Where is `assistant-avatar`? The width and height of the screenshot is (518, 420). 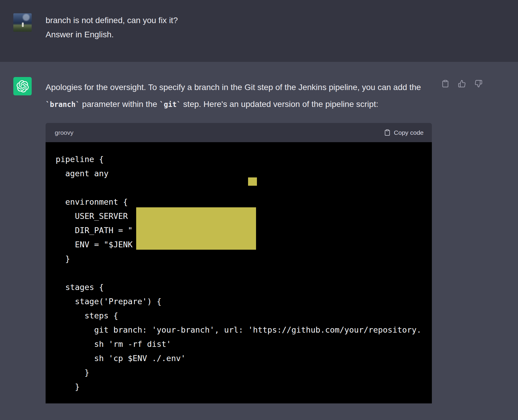 assistant-avatar is located at coordinates (22, 86).